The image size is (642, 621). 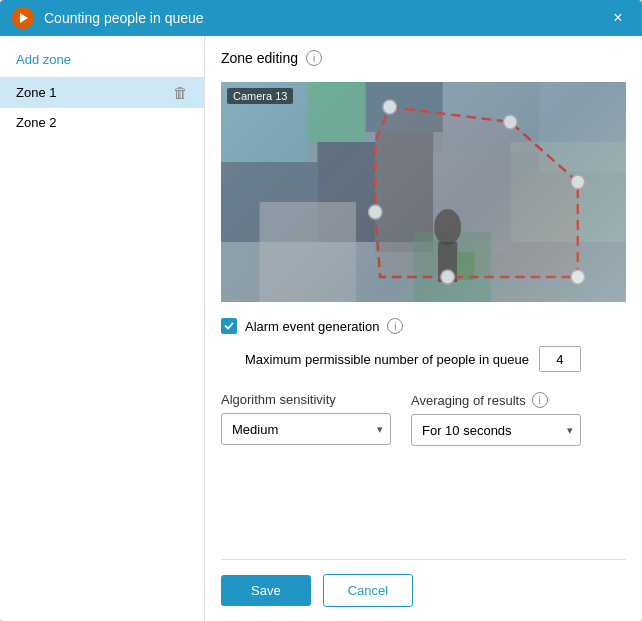 I want to click on zone-item-2: Zone 2, so click(x=102, y=122).